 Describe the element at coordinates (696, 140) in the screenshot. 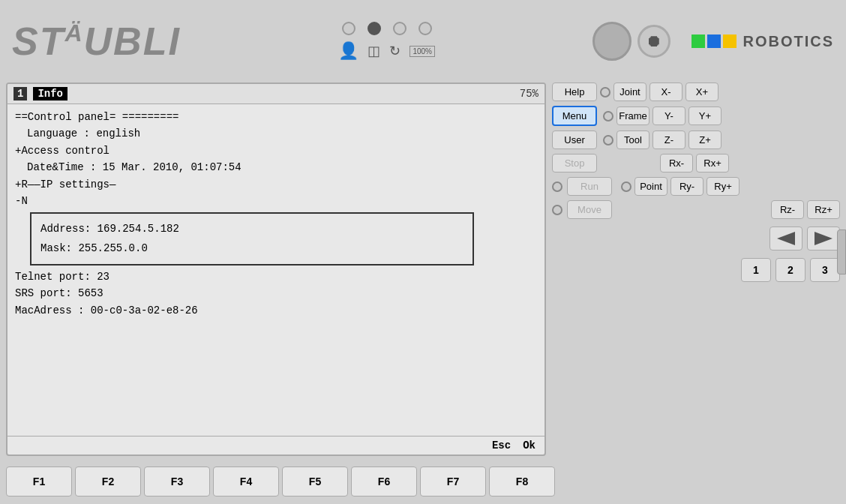

I see `user-tool-row: User Tool Z- Z+` at that location.